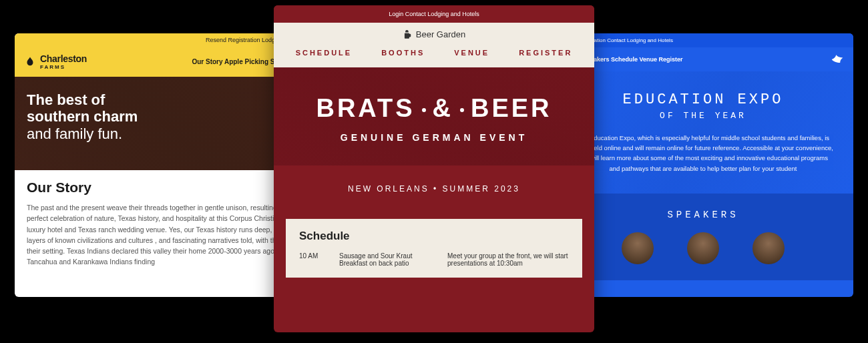 The image size is (868, 343). I want to click on schedule-time: 10 AM, so click(312, 260).